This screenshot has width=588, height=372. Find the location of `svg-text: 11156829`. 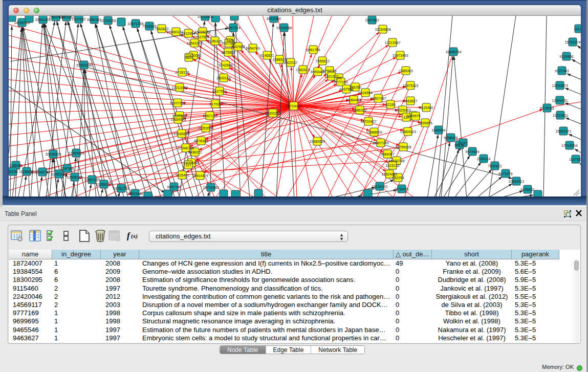

svg-text: 11156829 is located at coordinates (27, 172).